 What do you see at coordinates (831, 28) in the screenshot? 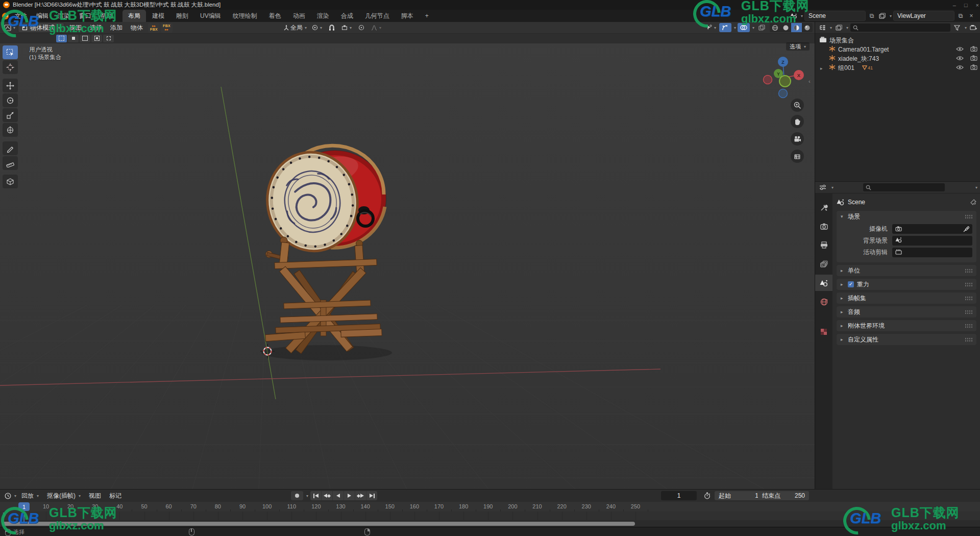
I see `outliner-editor-chevron-icon: ▾` at bounding box center [831, 28].